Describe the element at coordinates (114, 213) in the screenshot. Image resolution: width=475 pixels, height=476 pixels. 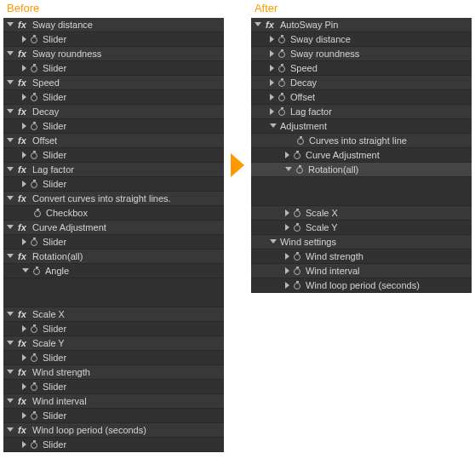
I see `effect-param: Checkbox` at that location.